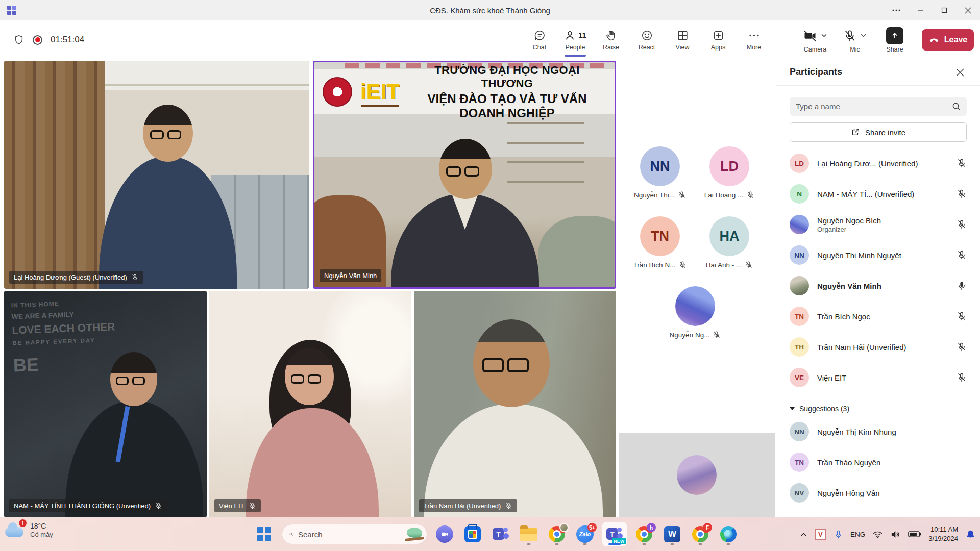  I want to click on participant-name: Nguyễn Văn Minh, so click(883, 286).